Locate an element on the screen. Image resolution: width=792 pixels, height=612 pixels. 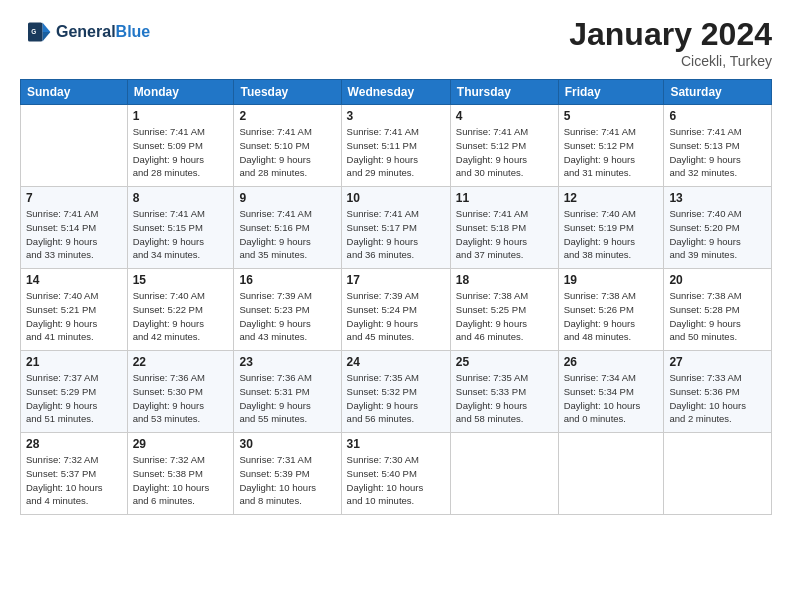
day-number: 27 is located at coordinates (718, 362).